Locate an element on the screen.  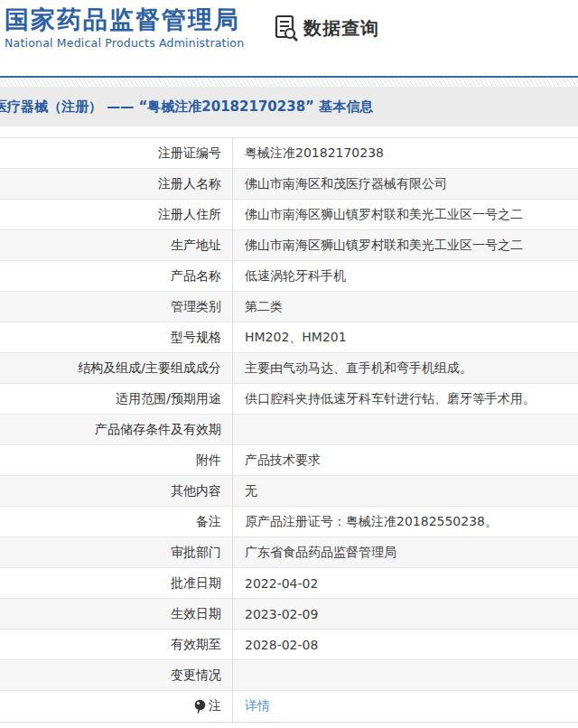
page-title: 医疗器械（注册） —— “粤械注准20182170238” 基本信息 is located at coordinates (186, 107).